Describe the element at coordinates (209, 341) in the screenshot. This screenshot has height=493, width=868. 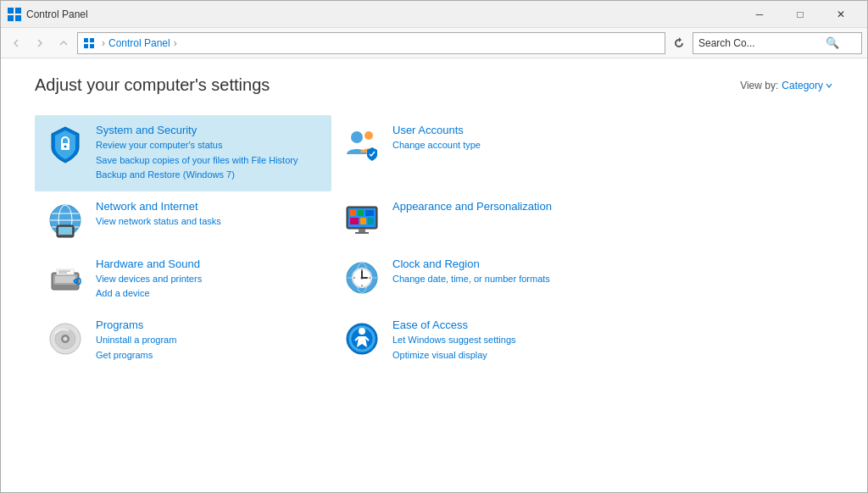
I see `programs-text: Programs Uninstall a program Get program…` at that location.